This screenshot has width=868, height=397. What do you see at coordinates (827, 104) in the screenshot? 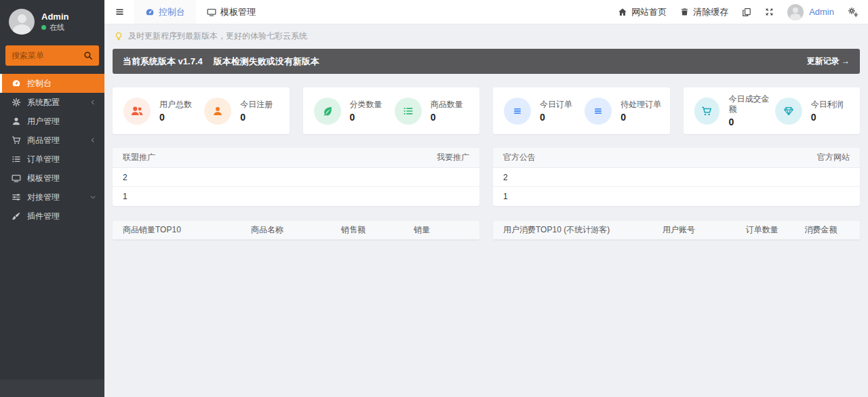
I see `stat-label: 今日利润` at bounding box center [827, 104].